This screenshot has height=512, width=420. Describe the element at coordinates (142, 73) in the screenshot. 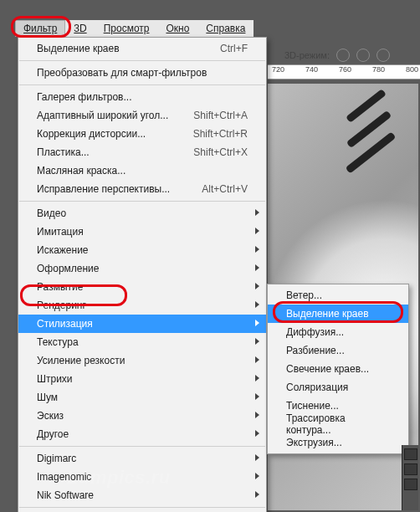

I see `filter-convert-smart: Преобразовать для смарт-фильтров` at that location.